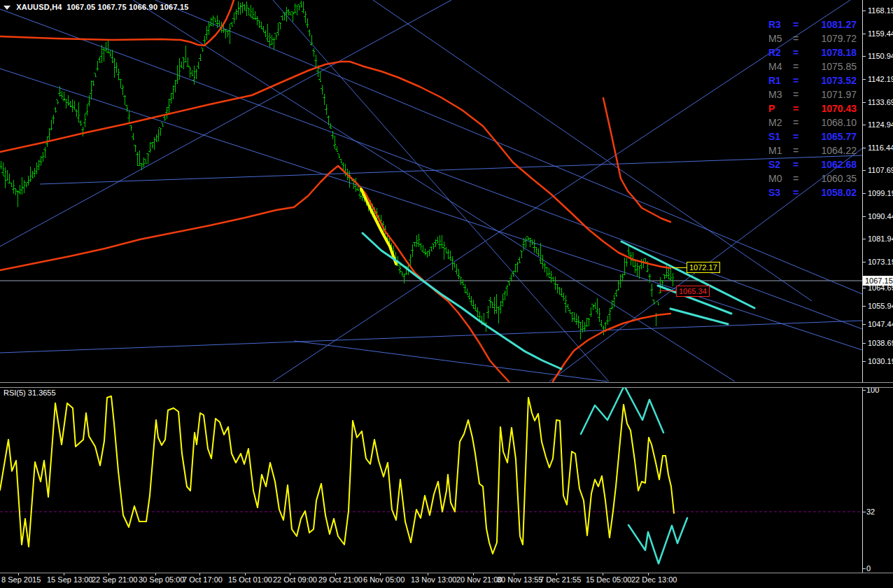  Describe the element at coordinates (779, 38) in the screenshot. I see `pivot-name: M5` at that location.